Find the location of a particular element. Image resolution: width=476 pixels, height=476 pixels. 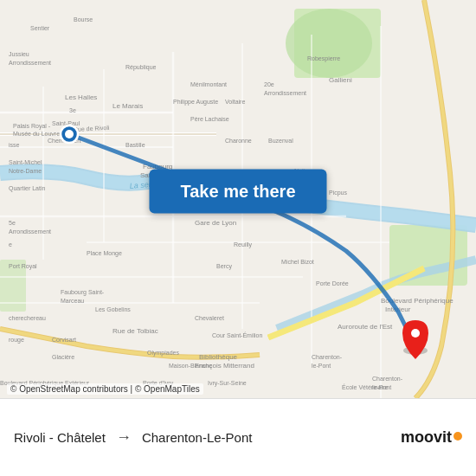

svg-text: Ménilmontant is located at coordinates (209, 85).